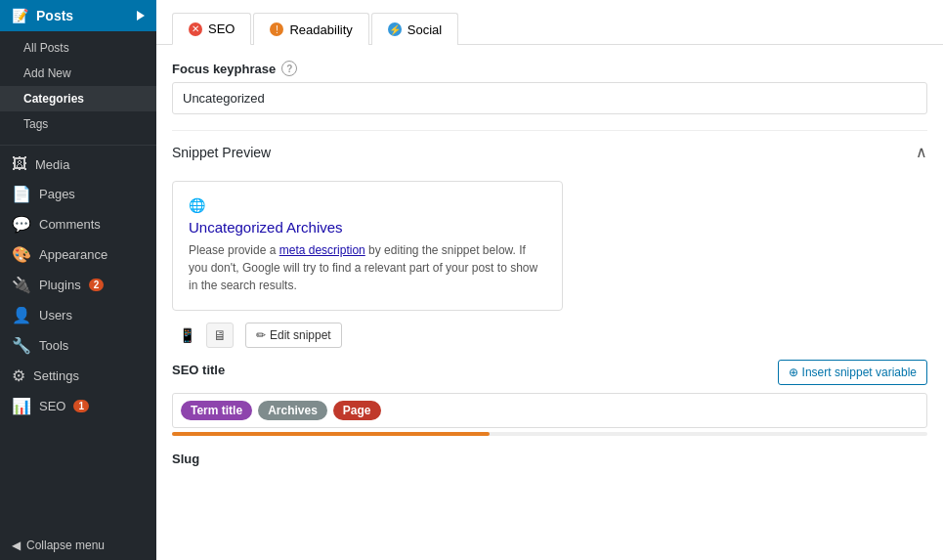  What do you see at coordinates (21, 346) in the screenshot?
I see `tools-icon: 🔧` at bounding box center [21, 346].